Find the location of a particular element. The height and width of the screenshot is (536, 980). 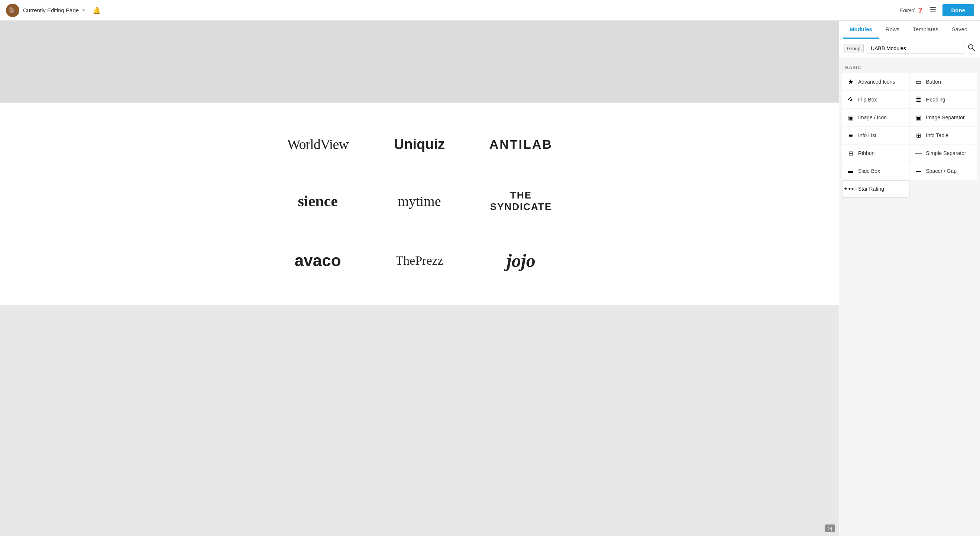

tab-rows: Rows is located at coordinates (892, 30).